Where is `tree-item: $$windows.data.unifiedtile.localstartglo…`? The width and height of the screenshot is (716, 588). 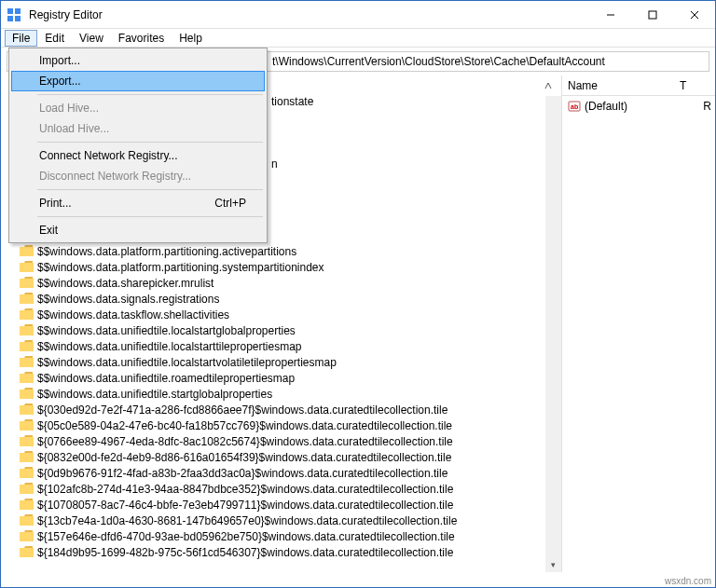
tree-item: $$windows.data.unifiedtile.localstartglo… is located at coordinates (282, 330).